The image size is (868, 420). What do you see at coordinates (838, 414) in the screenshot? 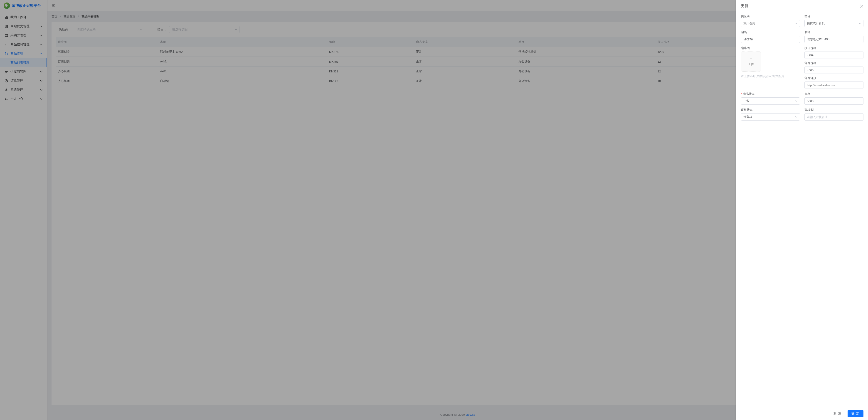
I see `cancel-button: 取 消` at bounding box center [838, 414].